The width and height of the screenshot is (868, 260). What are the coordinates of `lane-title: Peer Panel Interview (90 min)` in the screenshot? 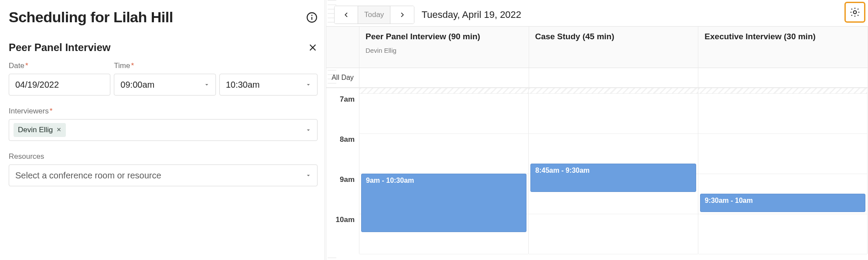 It's located at (444, 37).